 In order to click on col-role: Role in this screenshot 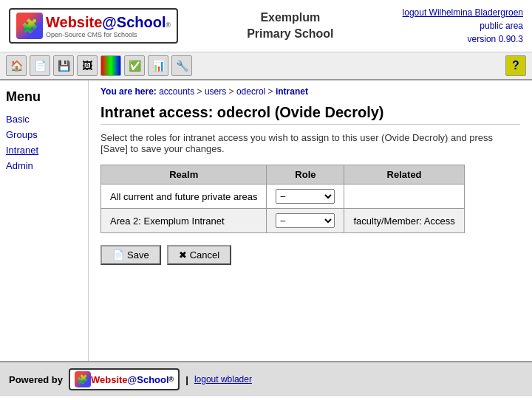, I will do `click(306, 175)`.